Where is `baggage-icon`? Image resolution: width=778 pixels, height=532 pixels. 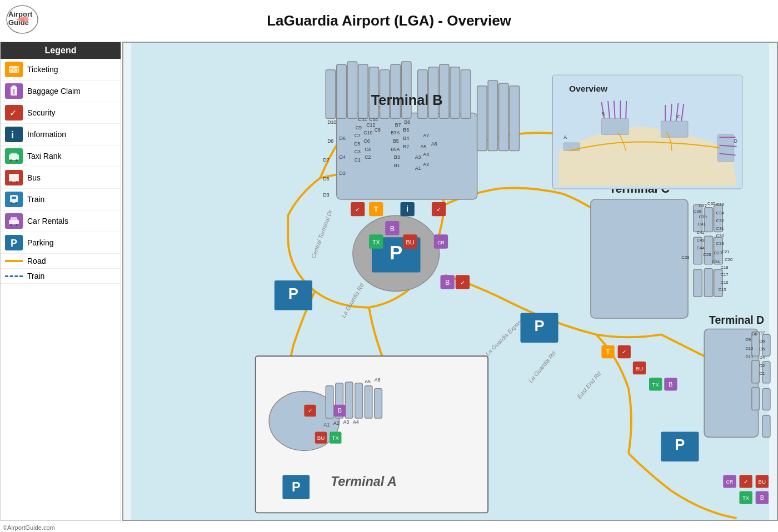
baggage-icon is located at coordinates (14, 91).